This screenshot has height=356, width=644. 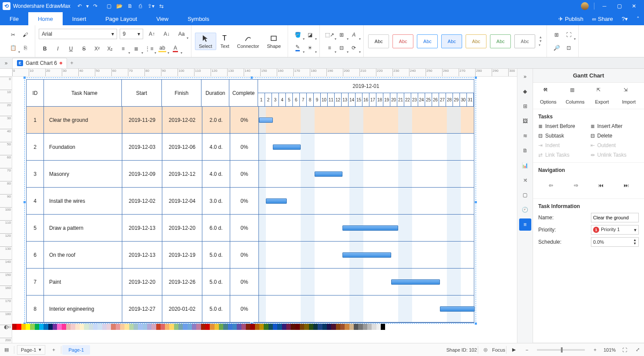 What do you see at coordinates (525, 151) in the screenshot?
I see `page-panel-icon: 🗎` at bounding box center [525, 151].